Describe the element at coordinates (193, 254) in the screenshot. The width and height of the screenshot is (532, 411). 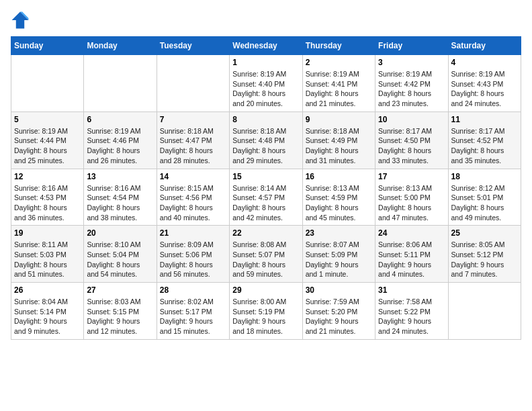
I see `calendar-day-cell: 21Sunrise: 8:09 AM Sunset: 5:06 PM Dayli…` at that location.